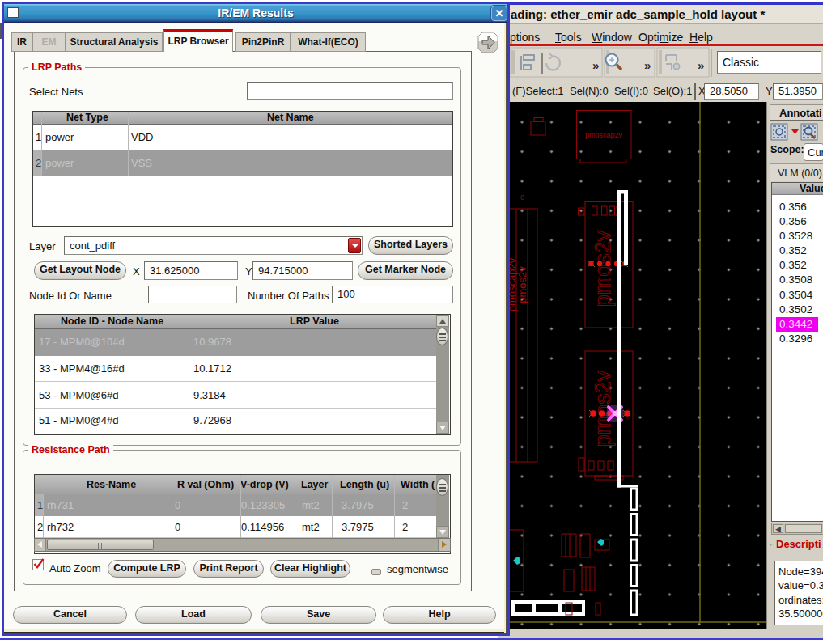 The image size is (823, 644). I want to click on svg-text: pmoscap2v, so click(604, 135).